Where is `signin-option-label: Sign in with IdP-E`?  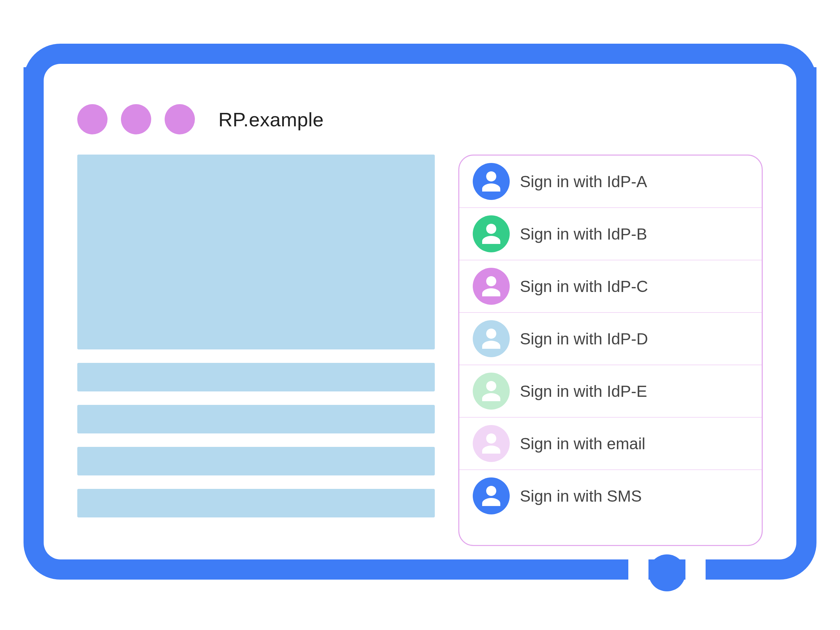 signin-option-label: Sign in with IdP-E is located at coordinates (583, 391).